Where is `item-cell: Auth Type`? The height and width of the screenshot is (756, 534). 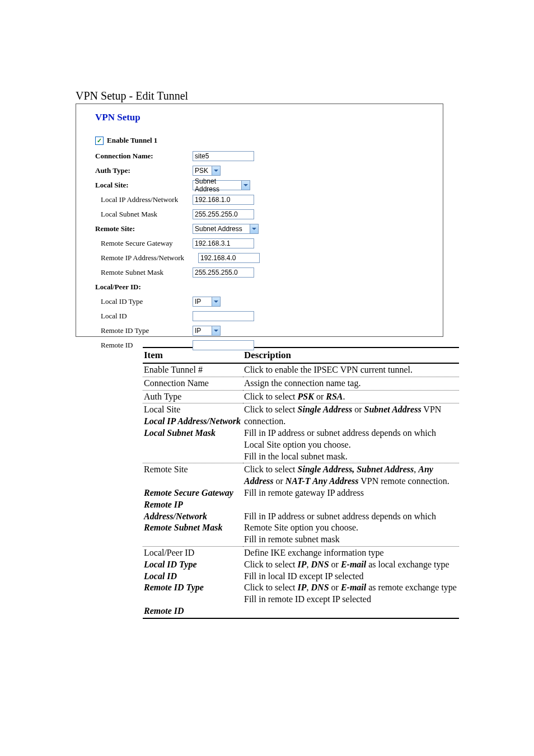 item-cell: Auth Type is located at coordinates (193, 397).